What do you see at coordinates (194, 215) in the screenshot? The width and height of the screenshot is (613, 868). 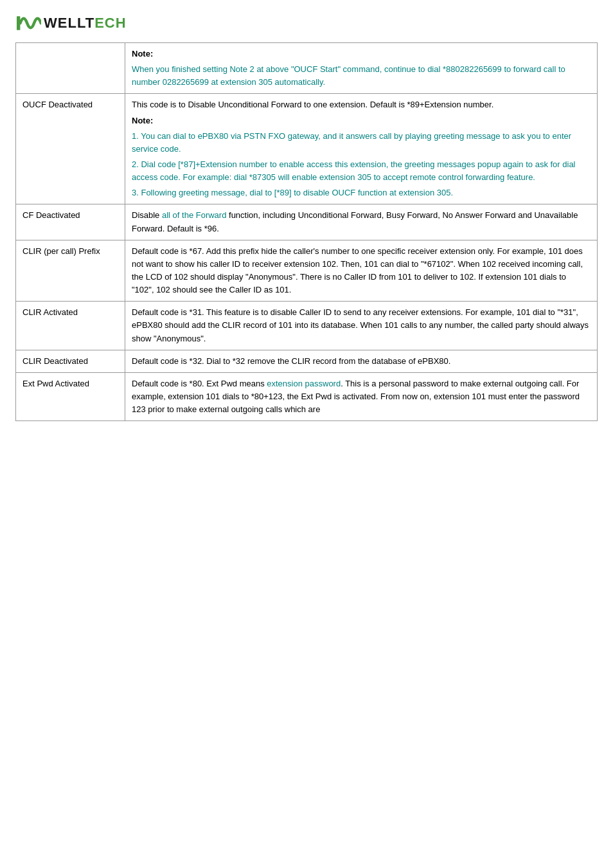 I see `cf-highlight: all of the Forward` at bounding box center [194, 215].